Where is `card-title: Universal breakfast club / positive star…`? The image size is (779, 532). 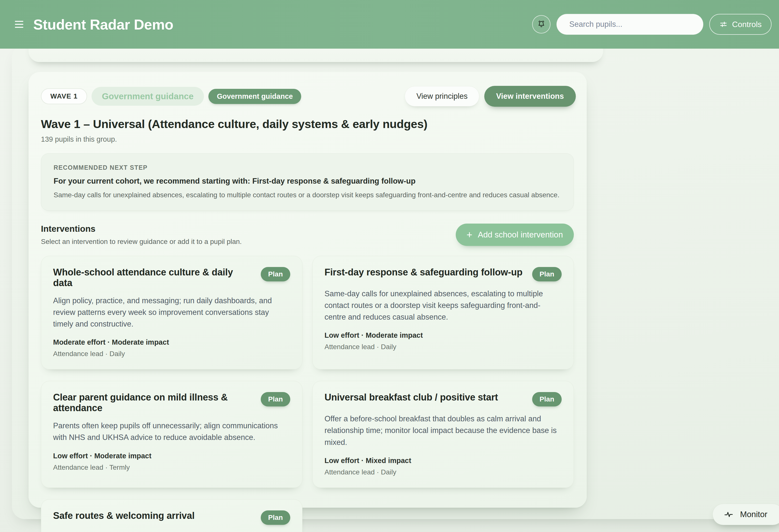
card-title: Universal breakfast club / positive star… is located at coordinates (428, 398).